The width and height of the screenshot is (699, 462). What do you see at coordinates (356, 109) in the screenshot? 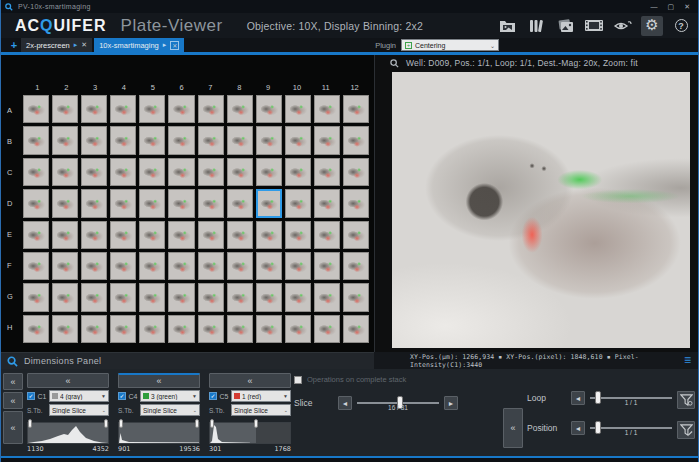
I see `well-thumbnail-A12` at bounding box center [356, 109].